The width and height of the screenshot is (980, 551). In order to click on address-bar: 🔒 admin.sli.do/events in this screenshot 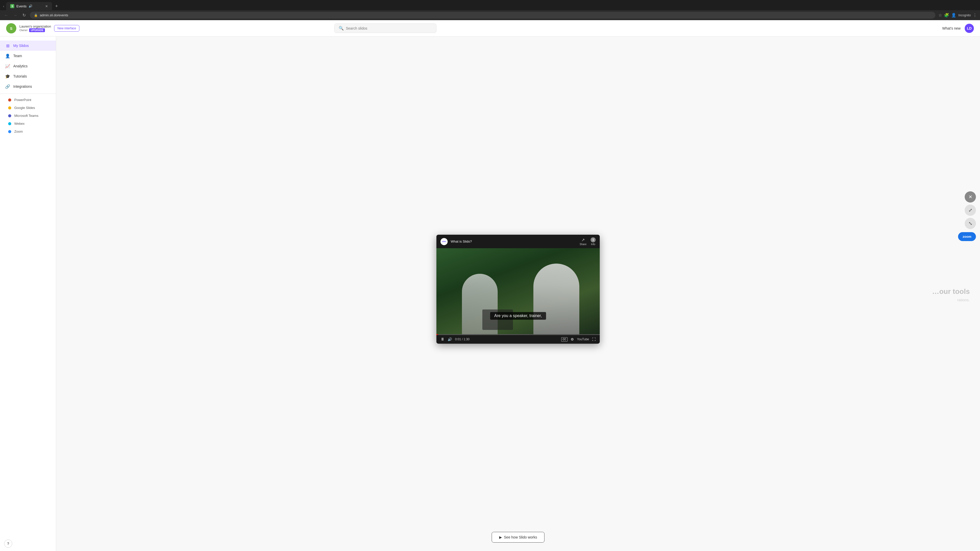, I will do `click(482, 15)`.